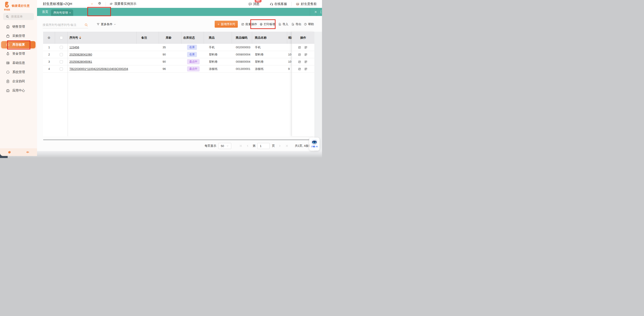  I want to click on basic-info-icon, so click(8, 63).